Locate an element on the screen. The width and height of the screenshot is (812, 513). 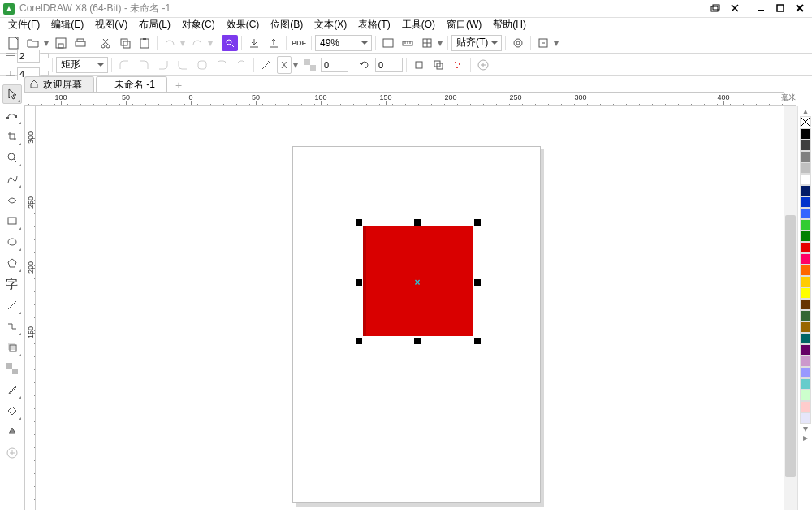
cols-spinner is located at coordinates (45, 73).